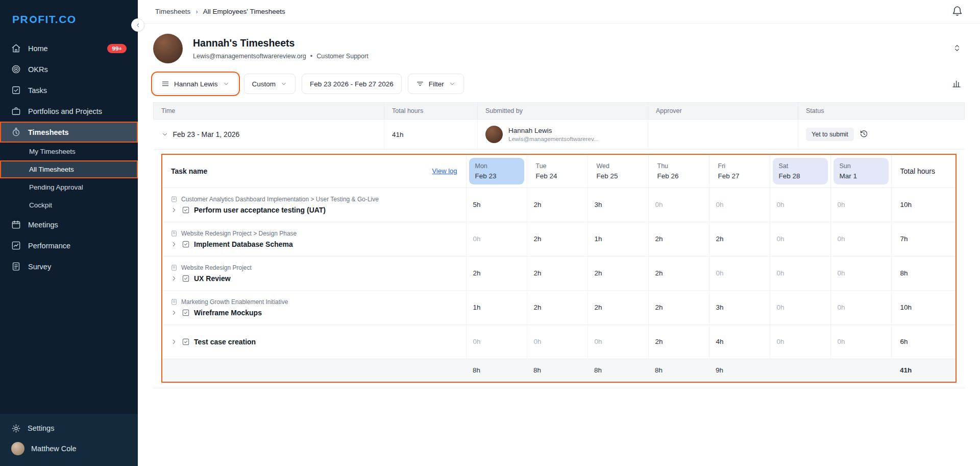 This screenshot has width=980, height=466. Describe the element at coordinates (352, 84) in the screenshot. I see `date-range-label: Feb 23 2026 - Feb 27 2026` at that location.